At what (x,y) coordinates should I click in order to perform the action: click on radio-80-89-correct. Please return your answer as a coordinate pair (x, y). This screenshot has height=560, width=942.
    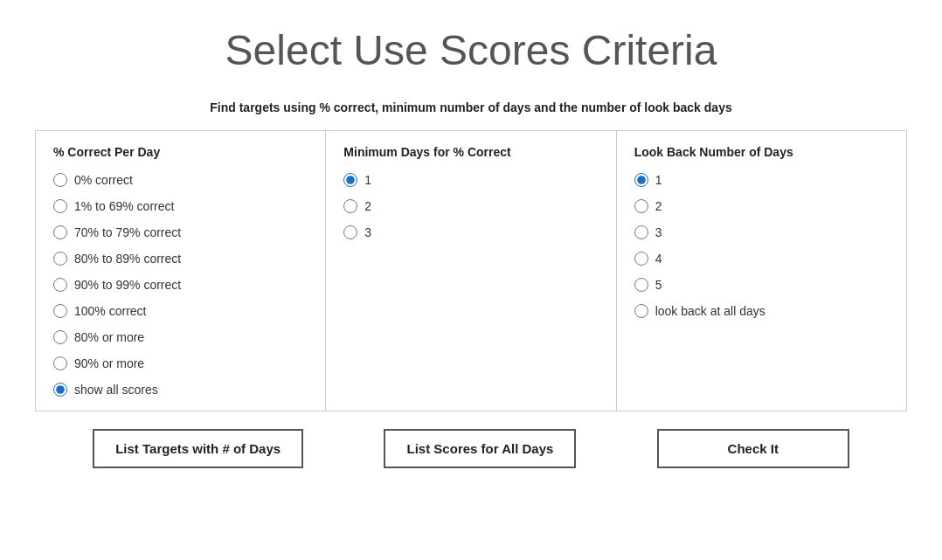
    Looking at the image, I should click on (60, 259).